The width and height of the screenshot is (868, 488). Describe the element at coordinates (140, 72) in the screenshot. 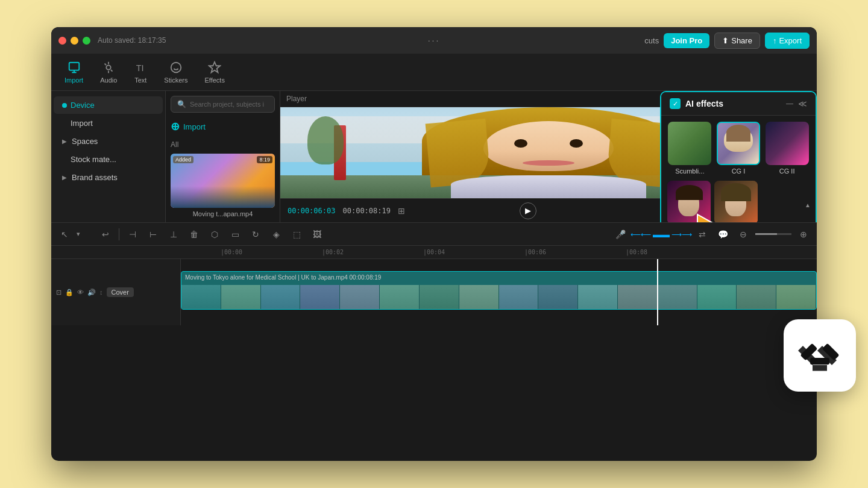

I see `toolbar-text: TI Text` at that location.